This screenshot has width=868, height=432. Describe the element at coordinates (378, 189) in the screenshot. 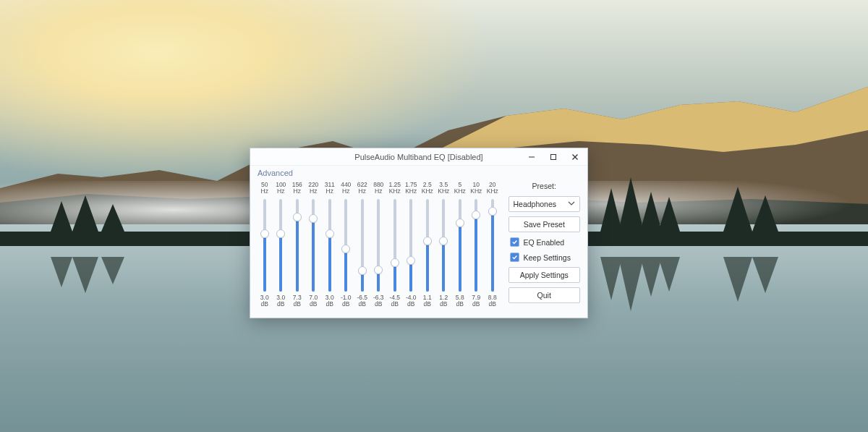

I see `band-freq-label: 880Hz` at that location.